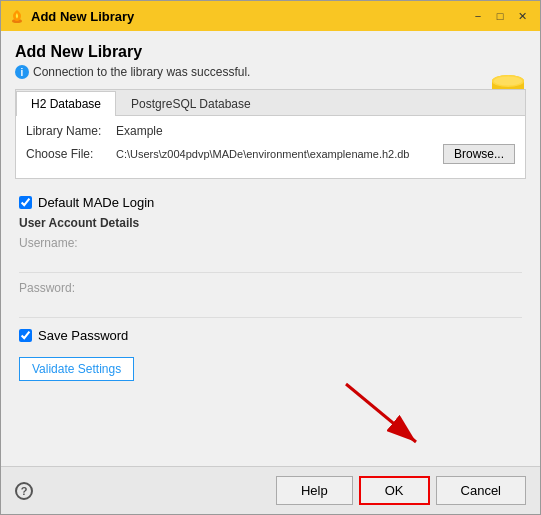  I want to click on app-icon, so click(17, 16).